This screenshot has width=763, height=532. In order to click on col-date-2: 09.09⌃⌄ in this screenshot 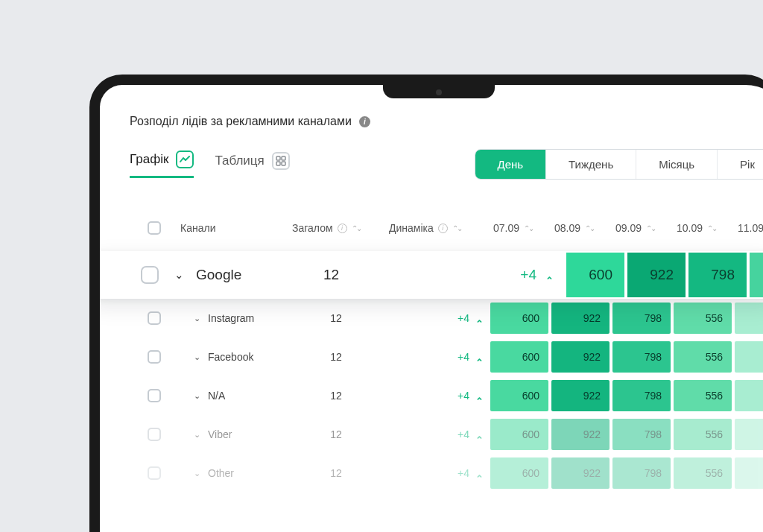, I will do `click(642, 228)`.